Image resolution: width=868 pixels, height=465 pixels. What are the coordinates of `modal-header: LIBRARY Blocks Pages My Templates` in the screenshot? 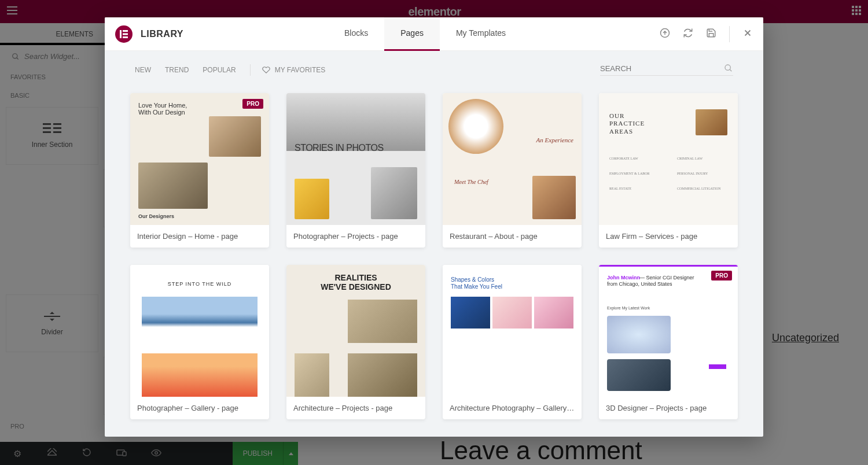 It's located at (434, 34).